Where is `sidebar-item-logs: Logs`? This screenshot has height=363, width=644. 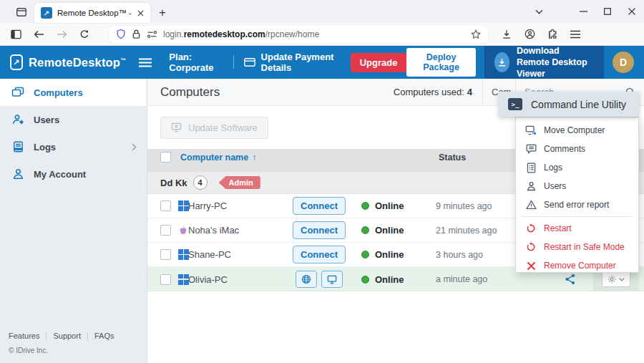 sidebar-item-logs: Logs is located at coordinates (73, 147).